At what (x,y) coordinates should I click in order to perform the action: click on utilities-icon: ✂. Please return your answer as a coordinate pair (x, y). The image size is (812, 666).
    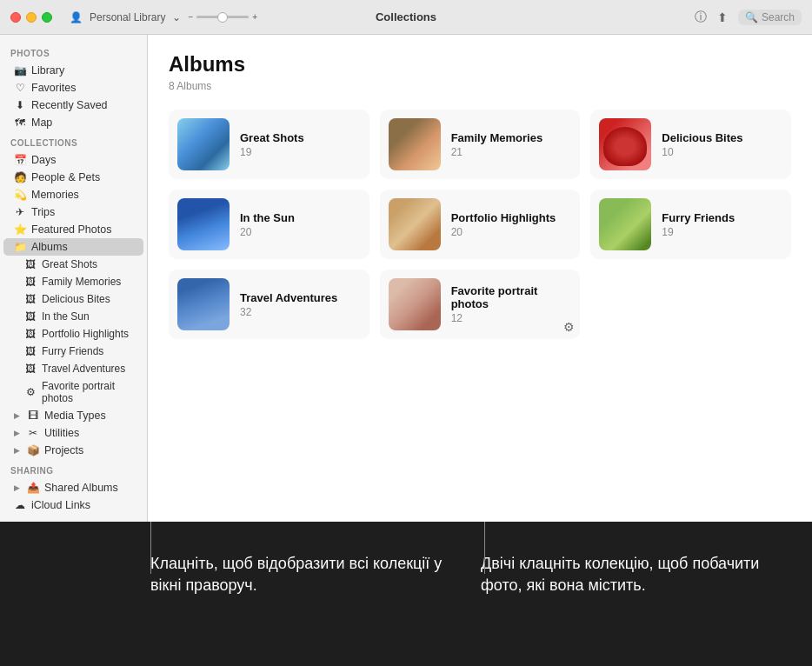
    Looking at the image, I should click on (33, 433).